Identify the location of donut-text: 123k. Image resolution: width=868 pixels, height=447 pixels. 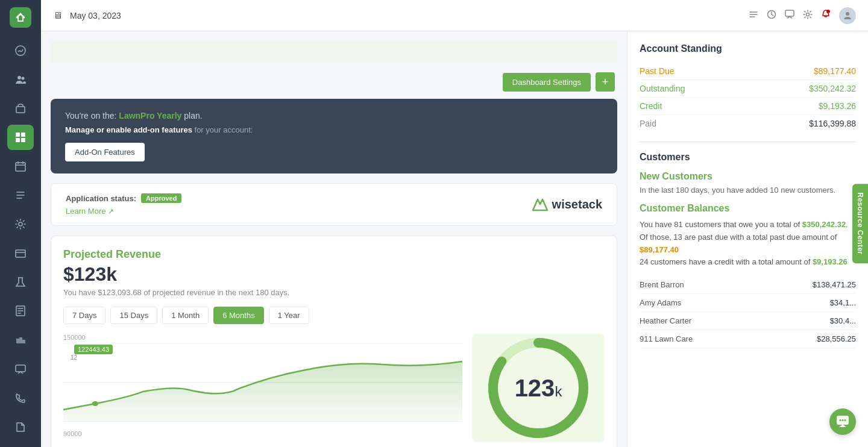
(539, 388).